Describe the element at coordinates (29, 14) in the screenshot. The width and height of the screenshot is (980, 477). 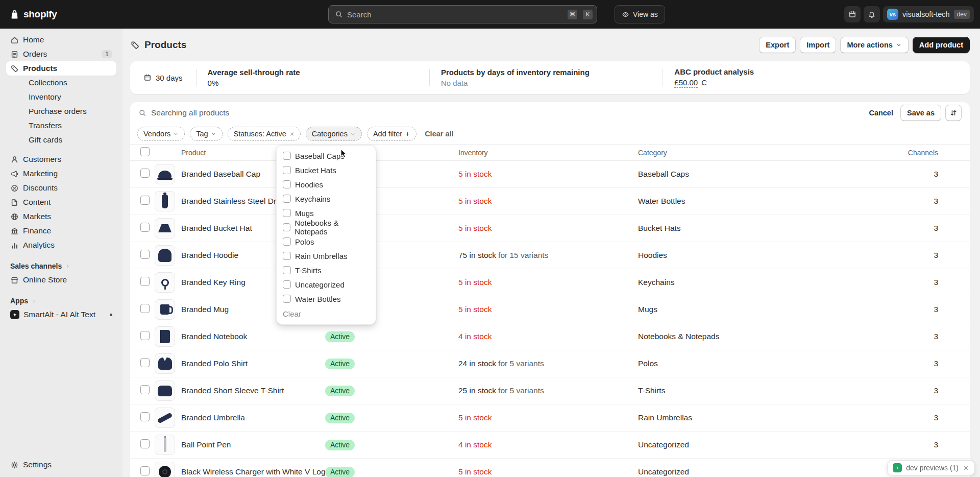
I see `shopify-logo: shopify` at that location.